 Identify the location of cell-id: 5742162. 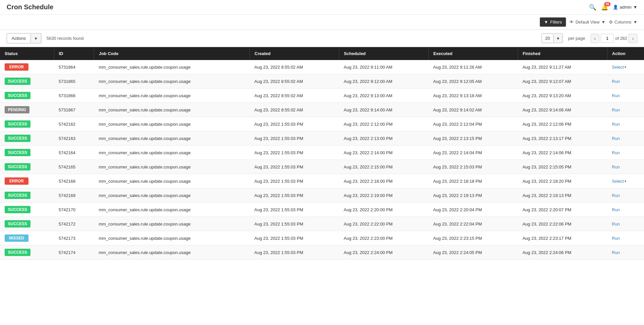
(74, 124).